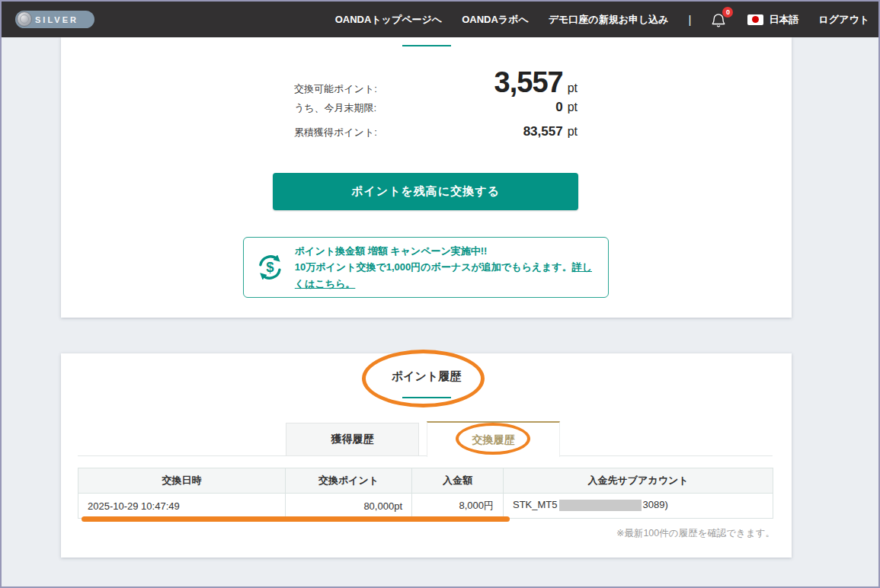 The width and height of the screenshot is (880, 588). I want to click on account-suffix: 3089), so click(655, 504).